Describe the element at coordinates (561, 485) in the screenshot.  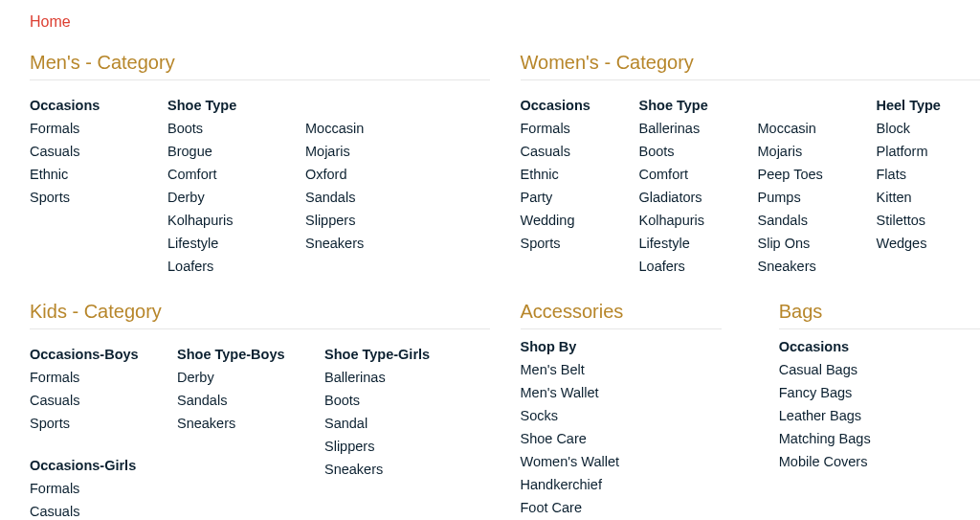
I see `list-item: Handkerchief` at that location.